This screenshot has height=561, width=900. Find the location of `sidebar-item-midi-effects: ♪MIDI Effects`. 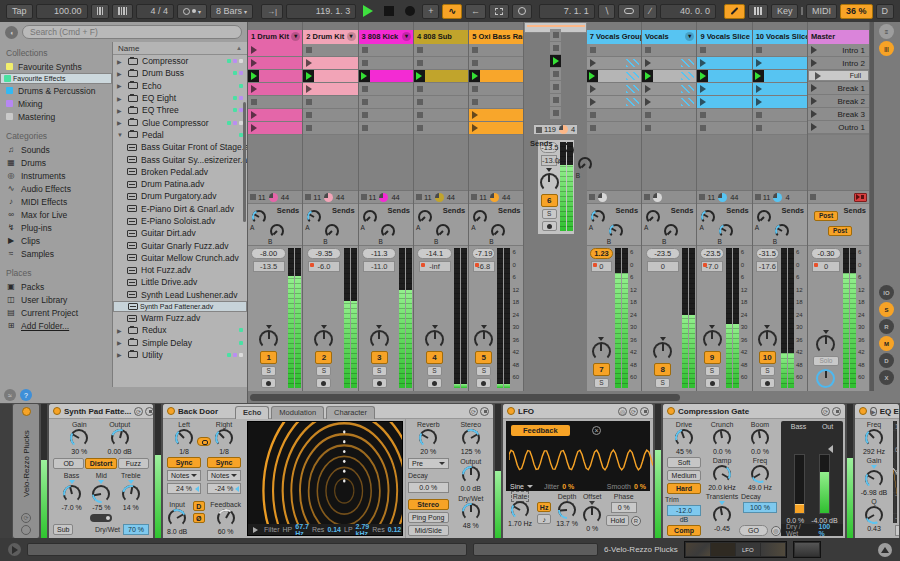

sidebar-item-midi-effects: ♪MIDI Effects is located at coordinates (56, 202).